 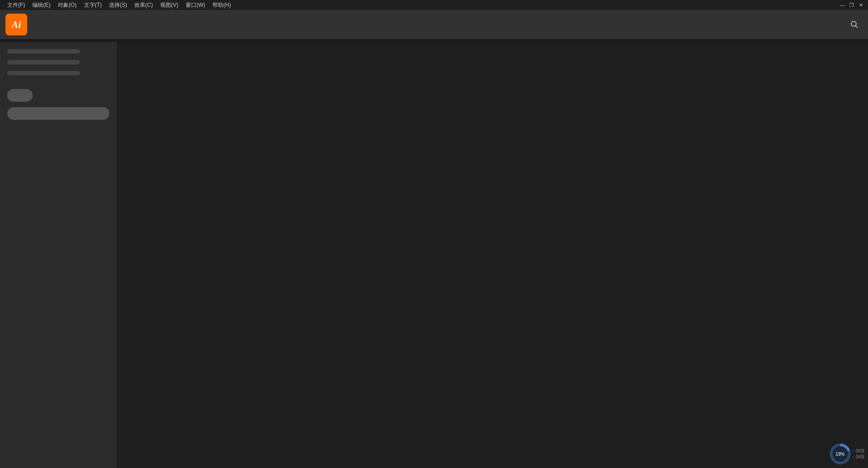 I want to click on menu-text: 文字(T), so click(x=93, y=5).